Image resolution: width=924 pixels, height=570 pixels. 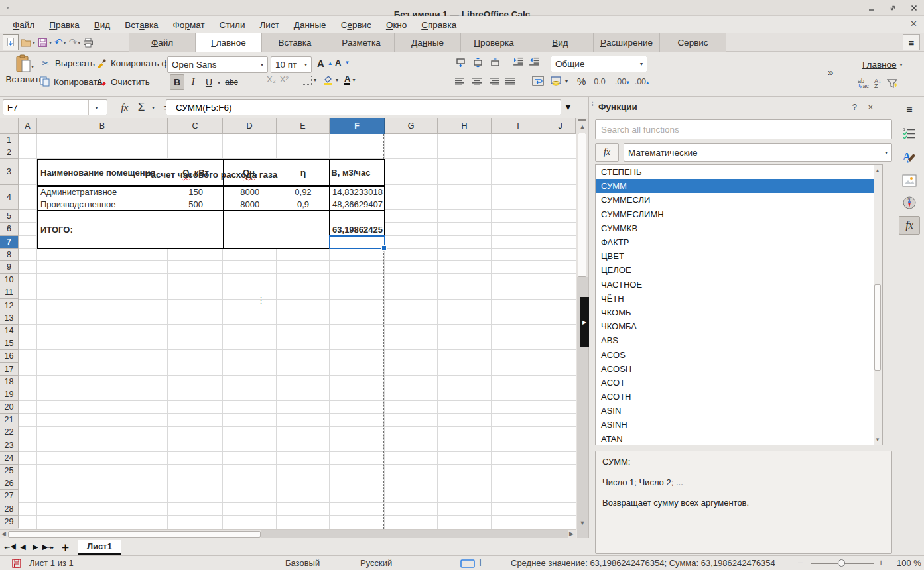 What do you see at coordinates (739, 200) in the screenshot?
I see `function-item-СУММЕСЛИ: СУММЕСЛИ` at bounding box center [739, 200].